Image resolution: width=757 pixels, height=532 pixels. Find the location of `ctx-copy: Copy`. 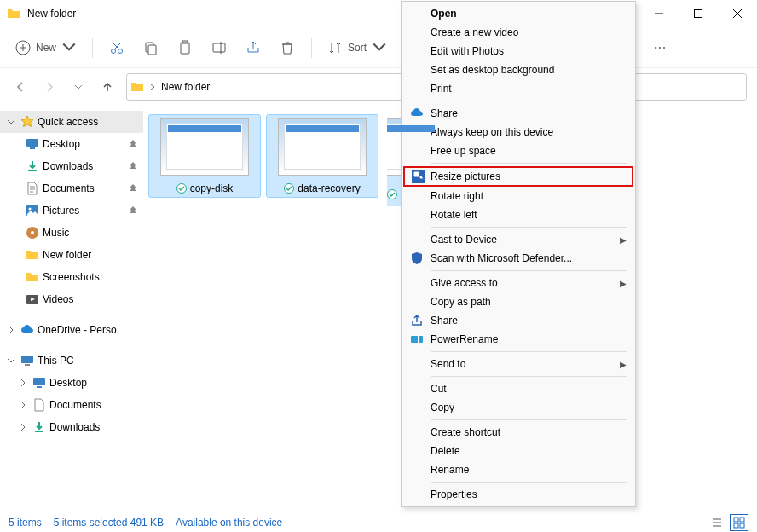

ctx-copy: Copy is located at coordinates (518, 408).